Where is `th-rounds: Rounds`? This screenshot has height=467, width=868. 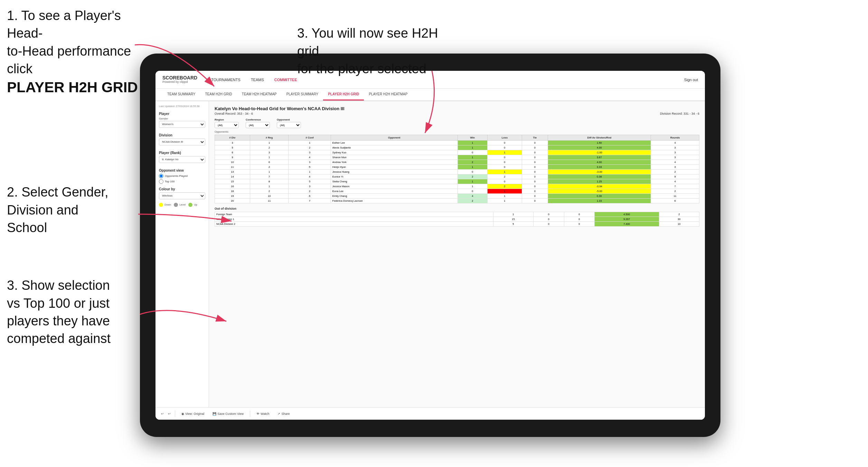 th-rounds: Rounds is located at coordinates (675, 138).